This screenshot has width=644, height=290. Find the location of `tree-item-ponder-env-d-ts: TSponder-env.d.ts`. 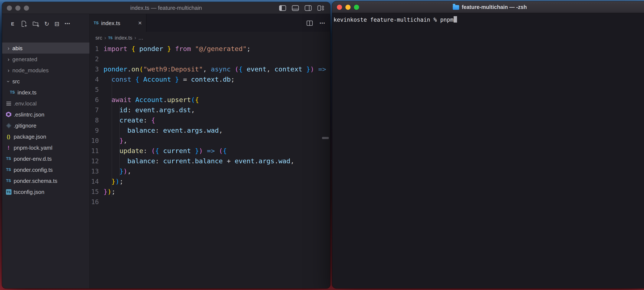

tree-item-ponder-env-d-ts: TSponder-env.d.ts is located at coordinates (46, 159).